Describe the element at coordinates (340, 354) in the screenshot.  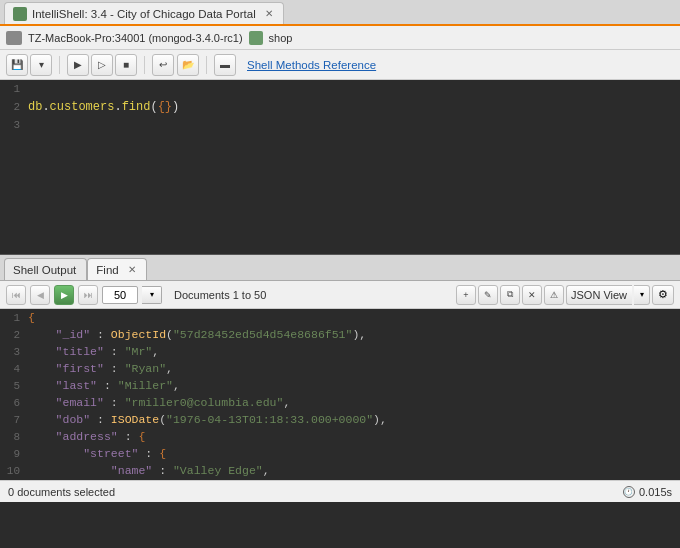
I see `json-line-3: 3 "title" : "Mr",` at that location.